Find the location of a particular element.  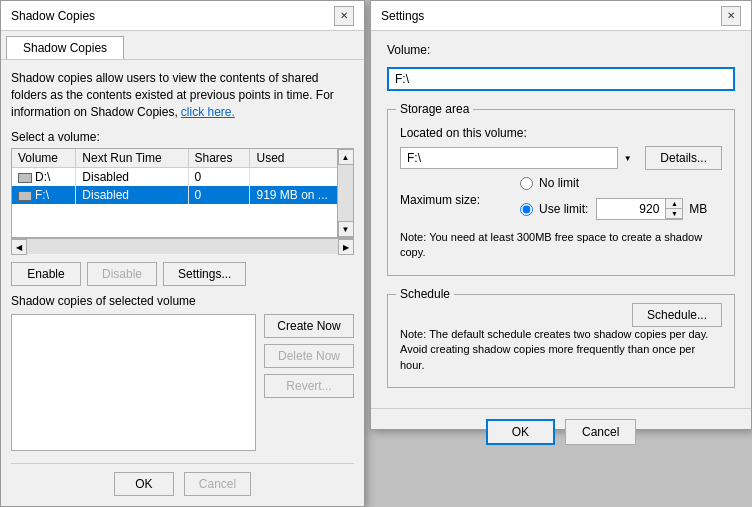

located-on-label: Located on this volume: is located at coordinates (464, 133).